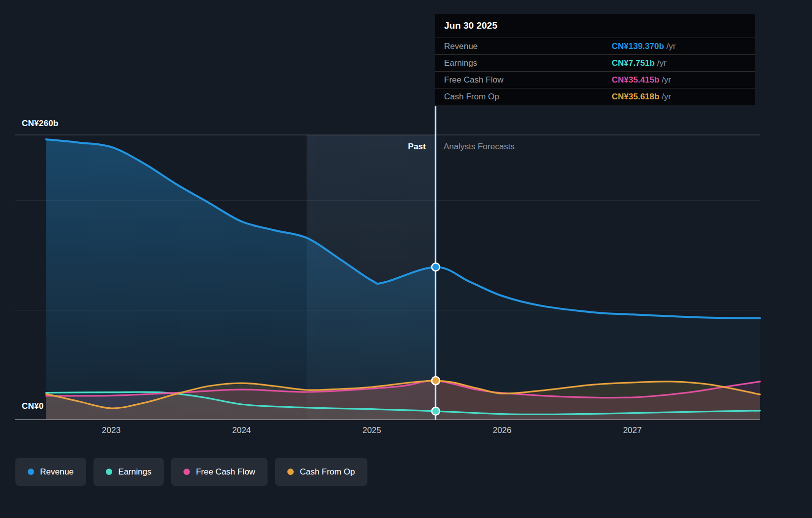 This screenshot has height=518, width=812. Describe the element at coordinates (391, 147) in the screenshot. I see `past-label: Past` at that location.